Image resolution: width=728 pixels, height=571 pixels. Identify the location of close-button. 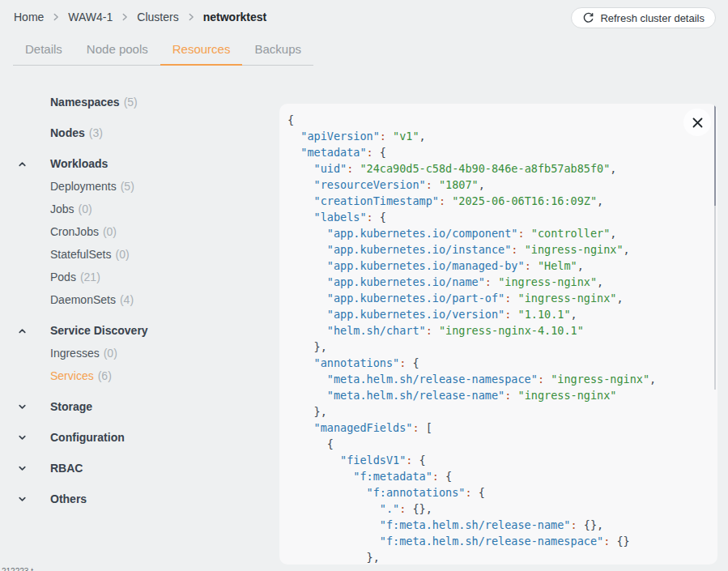
(697, 122).